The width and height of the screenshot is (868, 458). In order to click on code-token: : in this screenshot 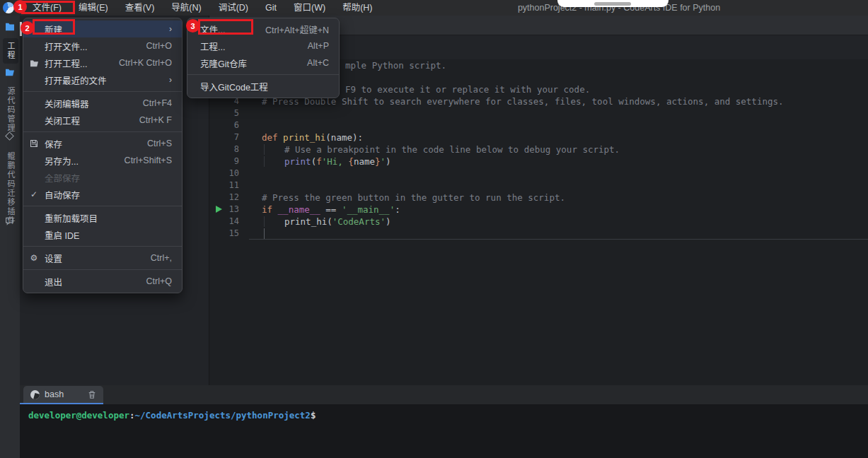, I will do `click(398, 209)`.